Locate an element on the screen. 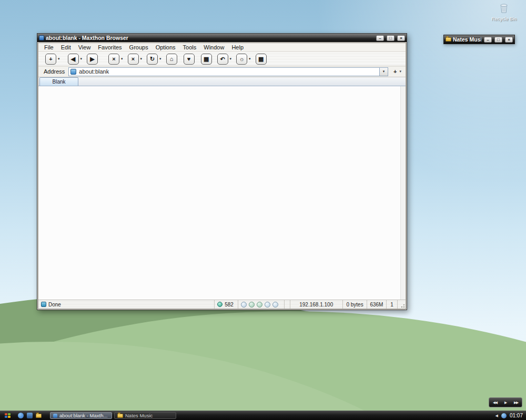  menu-options: Options is located at coordinates (166, 47).